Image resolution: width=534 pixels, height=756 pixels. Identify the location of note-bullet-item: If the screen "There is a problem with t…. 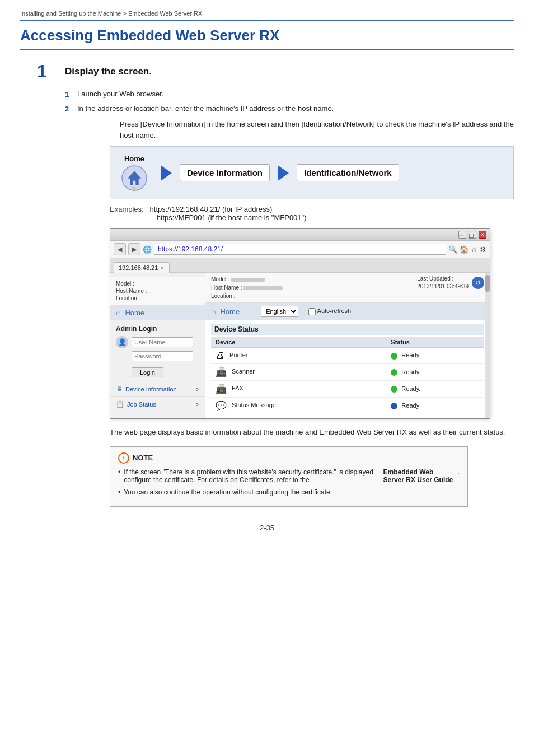
(289, 476).